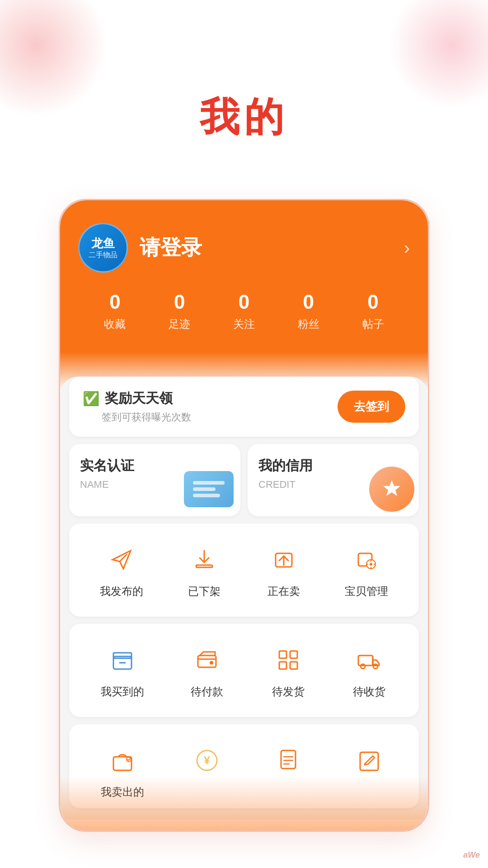 This screenshot has height=868, width=488. Describe the element at coordinates (204, 591) in the screenshot. I see `action-label-delisted: 已下架` at that location.